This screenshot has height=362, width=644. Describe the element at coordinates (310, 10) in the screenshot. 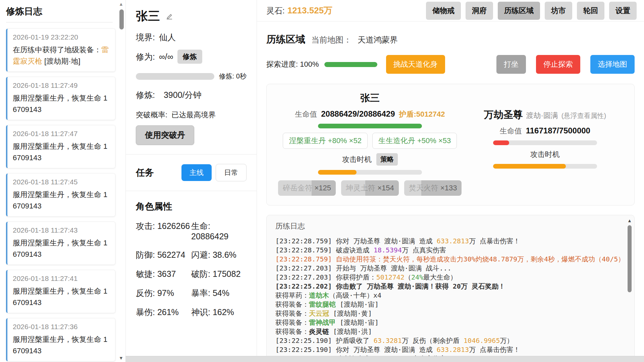

I see `spirit-stone-value: 1213.525万` at that location.